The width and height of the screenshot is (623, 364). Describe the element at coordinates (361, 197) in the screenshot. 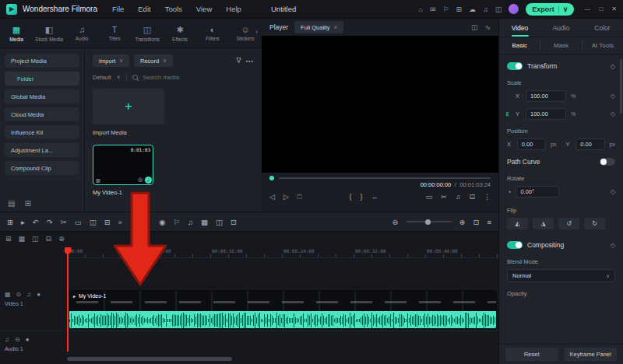

I see `mark-out-icon: }` at that location.